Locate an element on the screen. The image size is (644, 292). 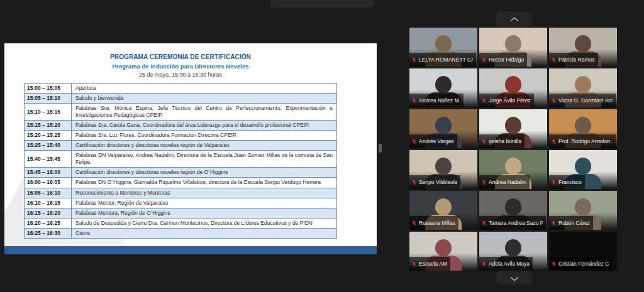
document-date-line: 25 de mayo, 15:00 a 16:30 horas is located at coordinates (180, 75).